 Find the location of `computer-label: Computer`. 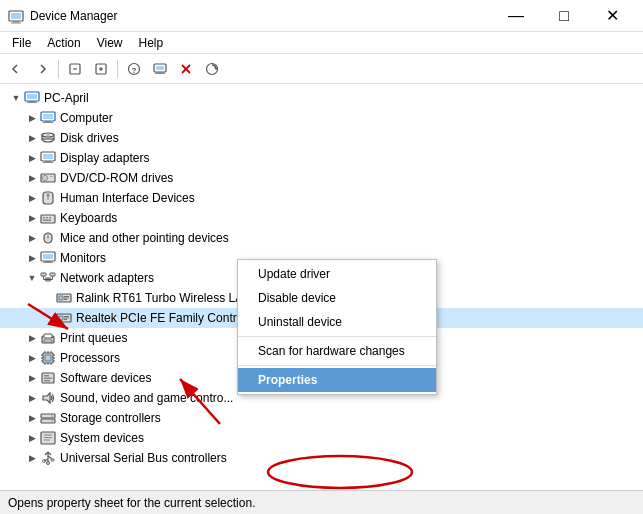

computer-label: Computer is located at coordinates (86, 118).